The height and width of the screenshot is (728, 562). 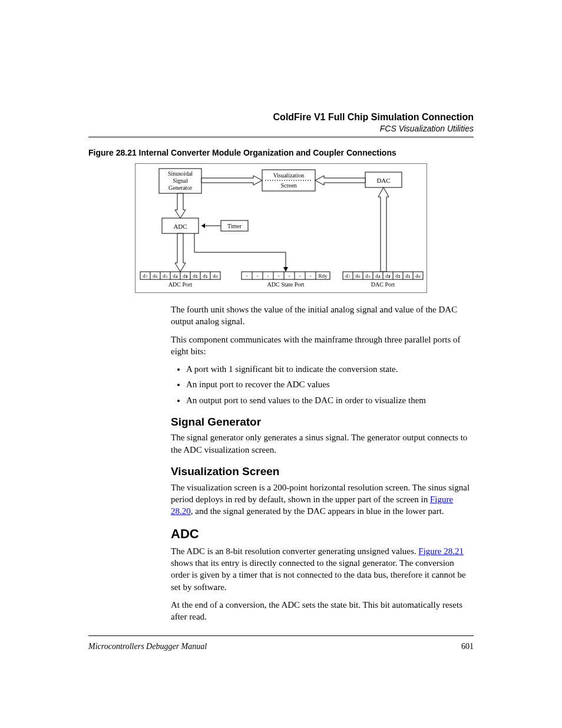 I want to click on section-signal-generator-body: The signal generator only generates a si…, so click(x=322, y=443).